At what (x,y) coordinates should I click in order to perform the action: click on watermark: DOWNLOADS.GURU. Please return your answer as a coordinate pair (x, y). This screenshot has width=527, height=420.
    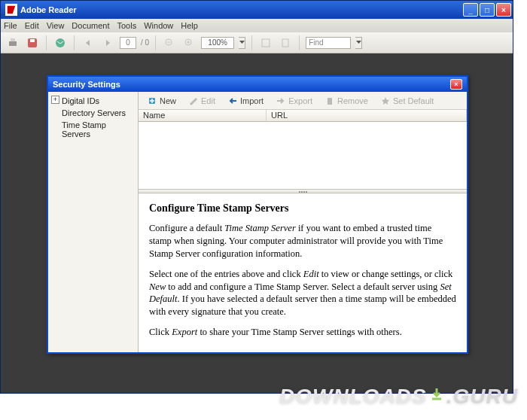
    Looking at the image, I should click on (399, 398).